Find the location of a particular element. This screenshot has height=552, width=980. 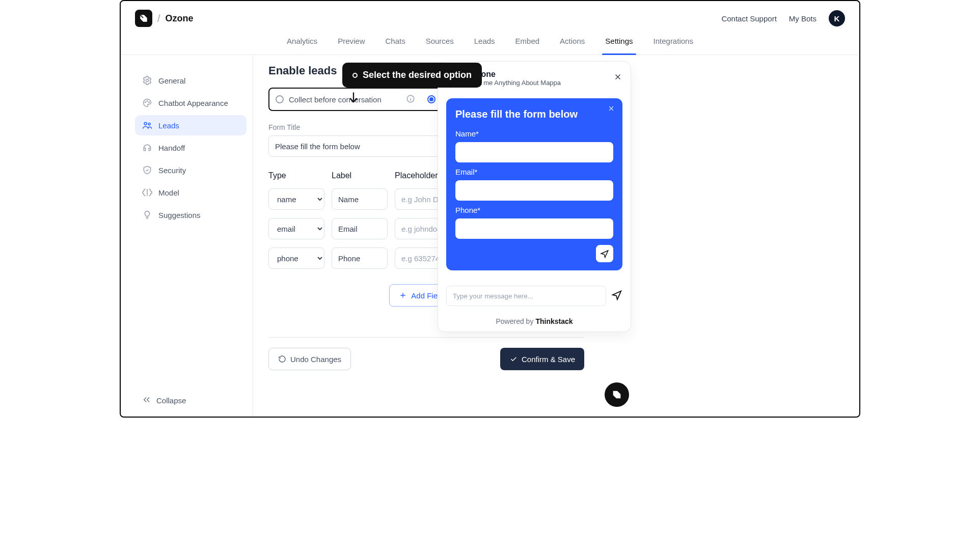

headset-icon is located at coordinates (147, 148).